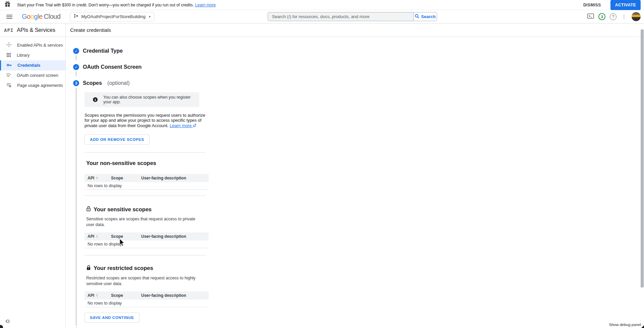 This screenshot has width=644, height=328. I want to click on scopes-info-box: i You can also choose scopes when you re…, so click(142, 100).